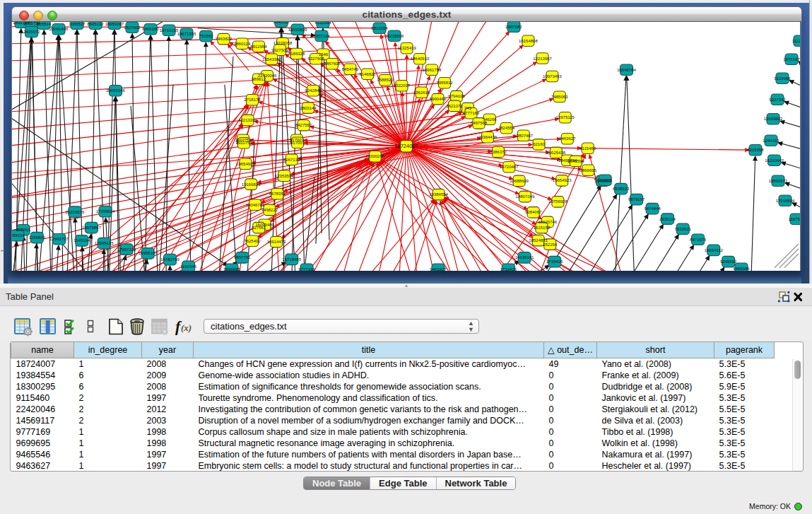 The width and height of the screenshot is (812, 514). Describe the element at coordinates (170, 30) in the screenshot. I see `svg-text: 10719155` at that location.